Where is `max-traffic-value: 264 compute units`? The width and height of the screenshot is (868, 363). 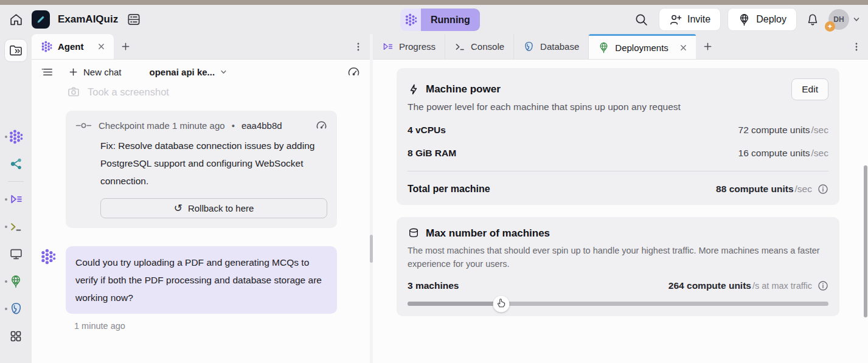
max-traffic-value: 264 compute units is located at coordinates (710, 286).